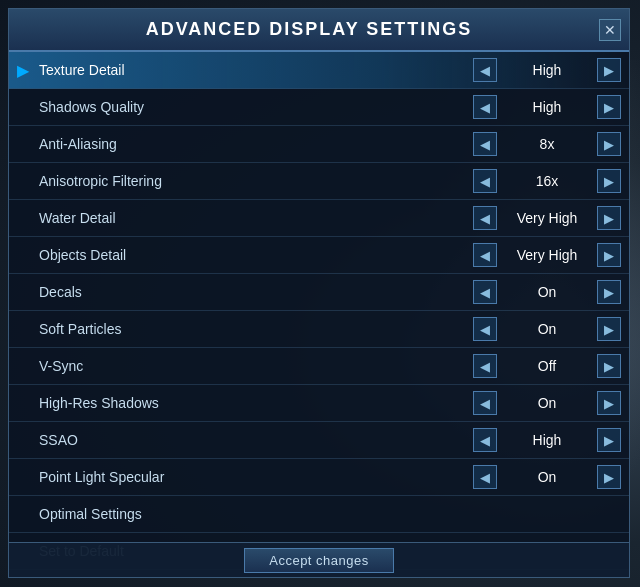 Image resolution: width=640 pixels, height=587 pixels. I want to click on setting-row-decals: Decals◀On▶, so click(319, 292).